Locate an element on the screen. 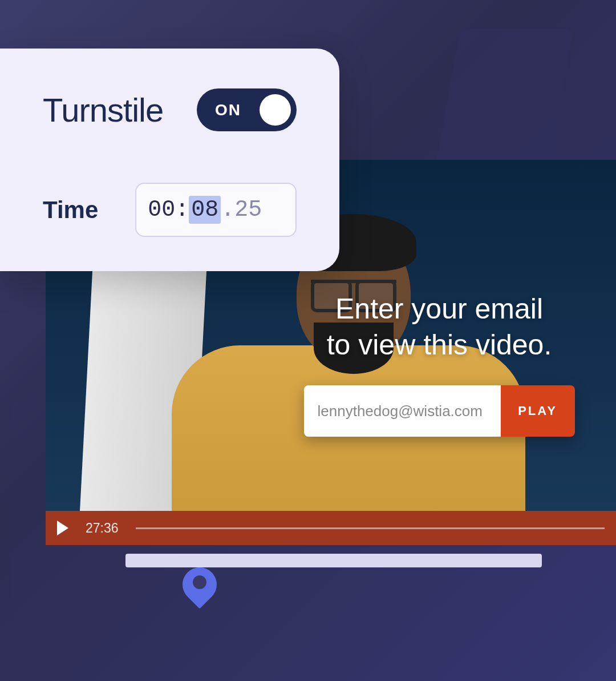 This screenshot has height=681, width=616. timeline-marker is located at coordinates (200, 585).